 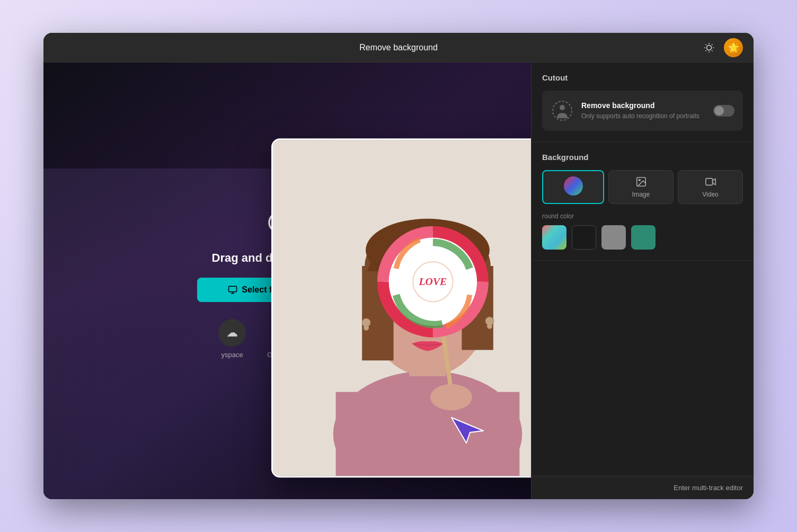 I want to click on color-label: round color, so click(x=642, y=216).